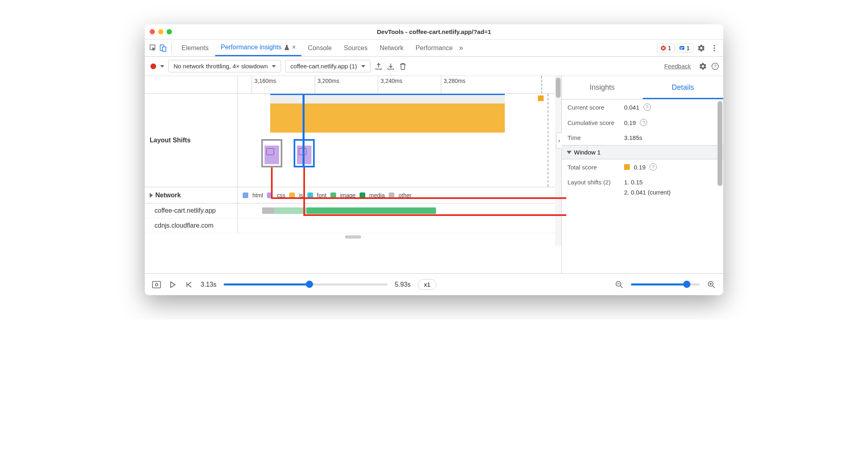  What do you see at coordinates (392, 85) in the screenshot?
I see `tick: 3,240ms` at bounding box center [392, 85].